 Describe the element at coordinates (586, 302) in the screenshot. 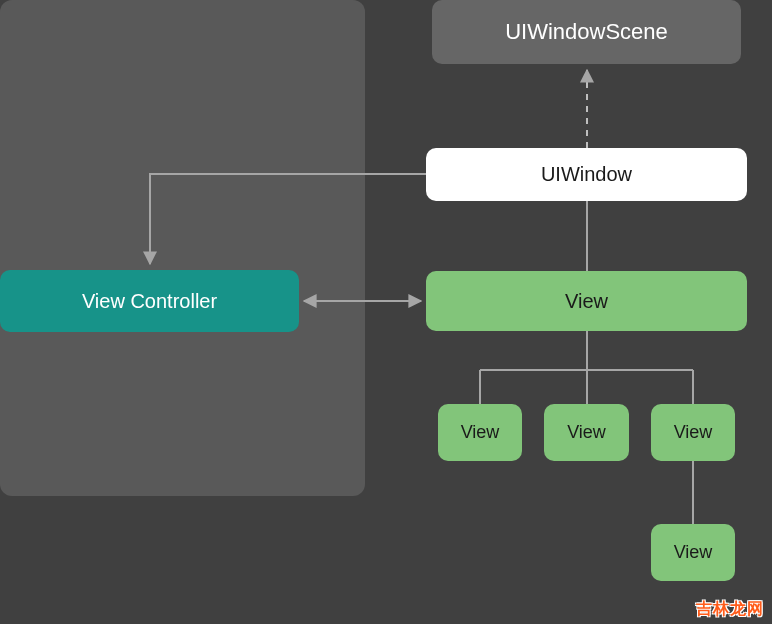

I see `root-view-label: View` at that location.